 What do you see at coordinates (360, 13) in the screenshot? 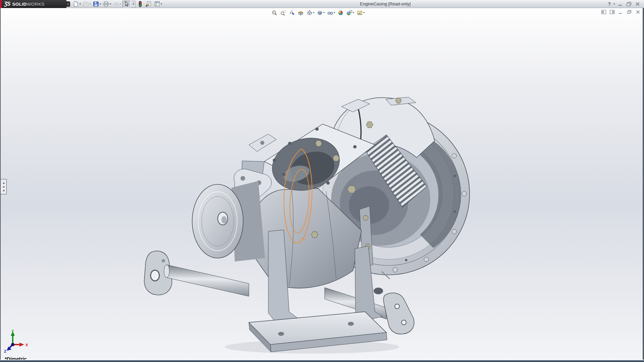
I see `view-settings-icon` at bounding box center [360, 13].